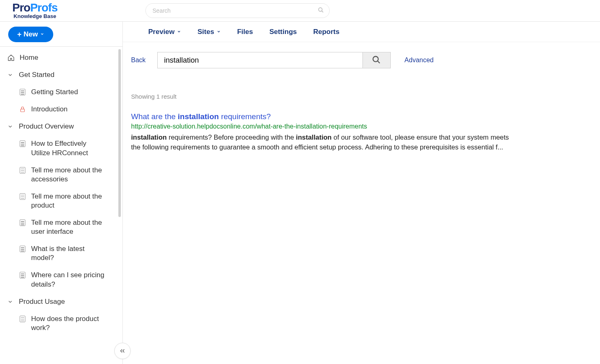 This screenshot has height=364, width=600. What do you see at coordinates (68, 323) in the screenshot?
I see `sidebar-item-label: How does the product work?` at bounding box center [68, 323].